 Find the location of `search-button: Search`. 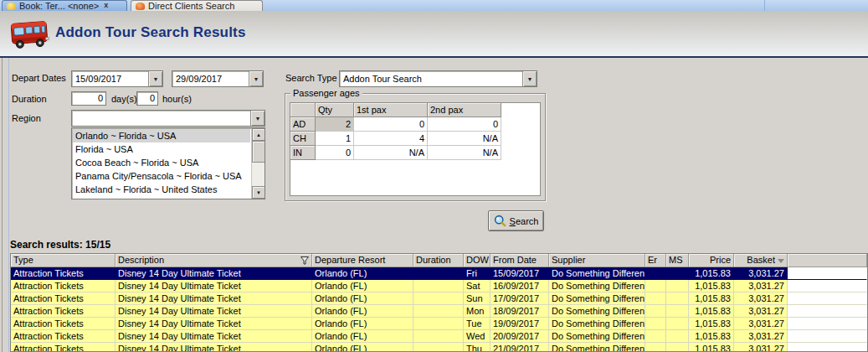

search-button: Search is located at coordinates (516, 221).